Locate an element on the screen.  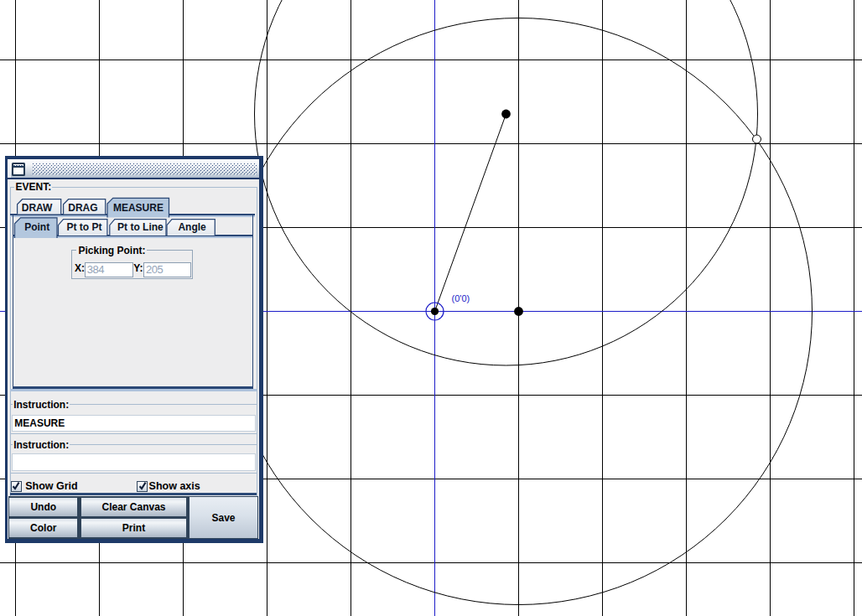
svg-text: MEASURE is located at coordinates (138, 207).